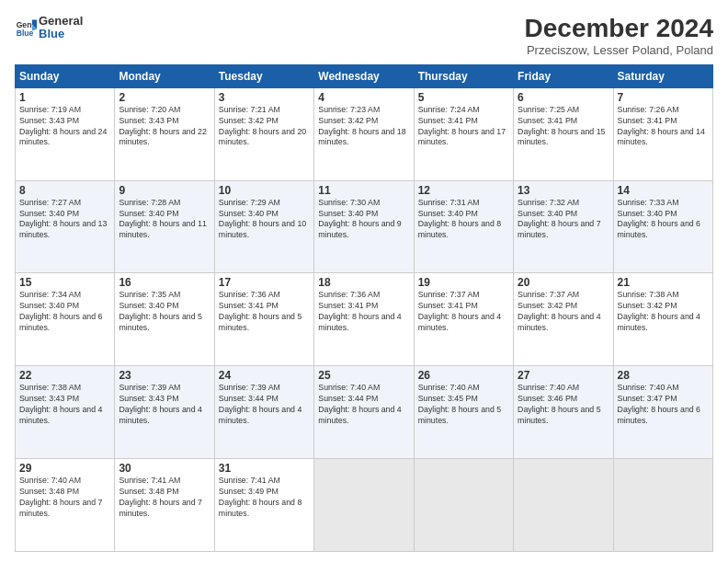  What do you see at coordinates (664, 282) in the screenshot?
I see `day-number: 21` at bounding box center [664, 282].